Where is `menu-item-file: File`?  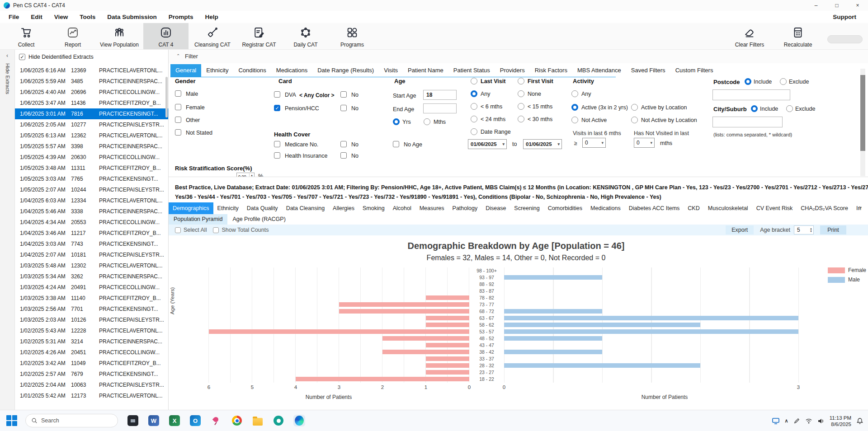
menu-item-file: File is located at coordinates (14, 17).